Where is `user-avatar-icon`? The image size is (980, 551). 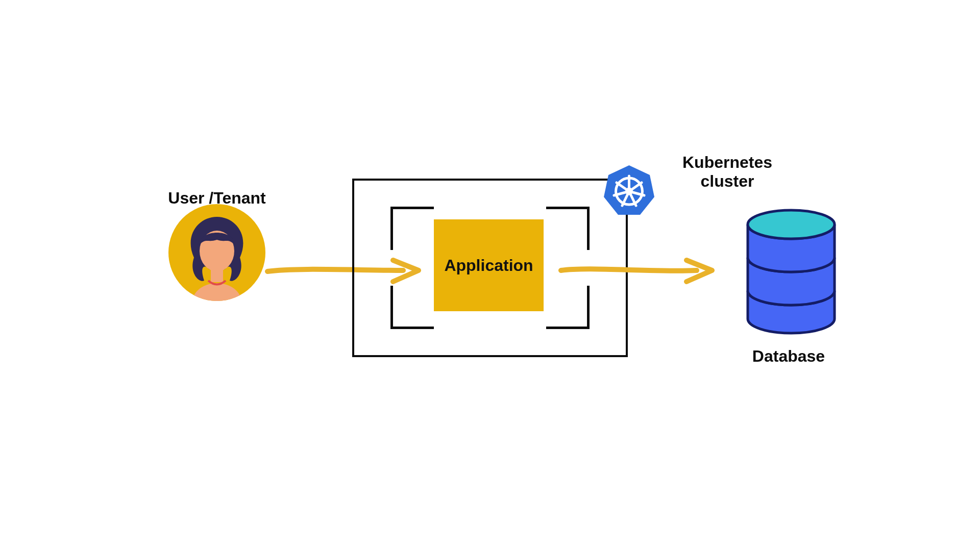
user-avatar-icon is located at coordinates (217, 253).